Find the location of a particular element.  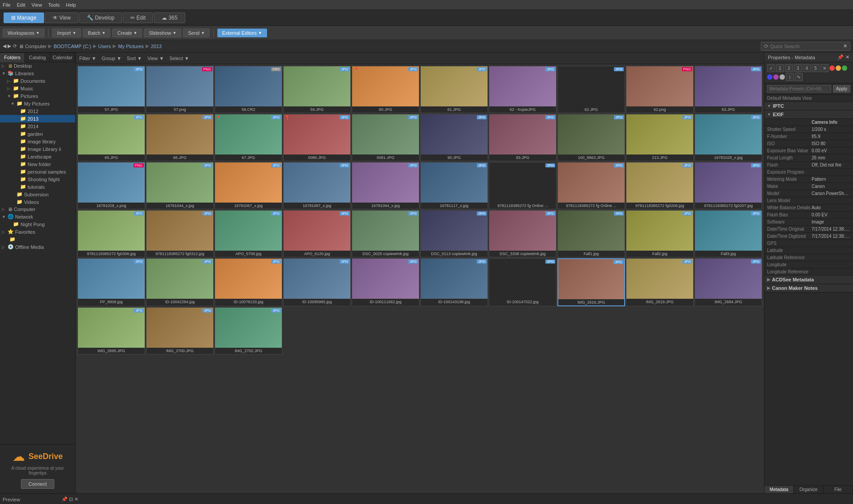

meta-4-btn: 4 is located at coordinates (807, 68).